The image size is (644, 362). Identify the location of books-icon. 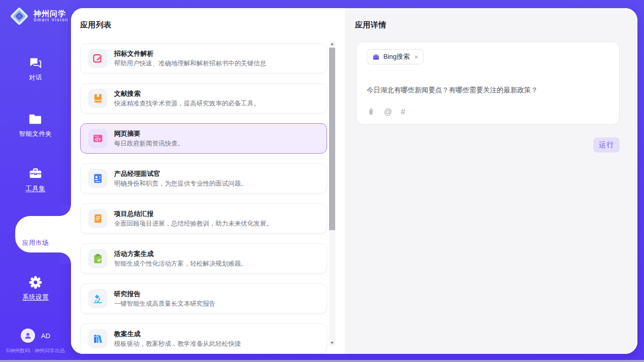
(98, 339).